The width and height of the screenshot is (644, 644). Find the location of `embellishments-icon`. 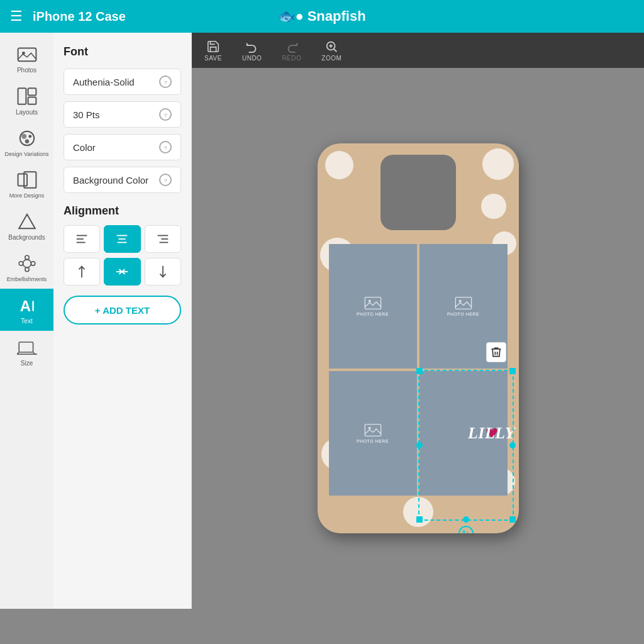

embellishments-icon is located at coordinates (27, 264).